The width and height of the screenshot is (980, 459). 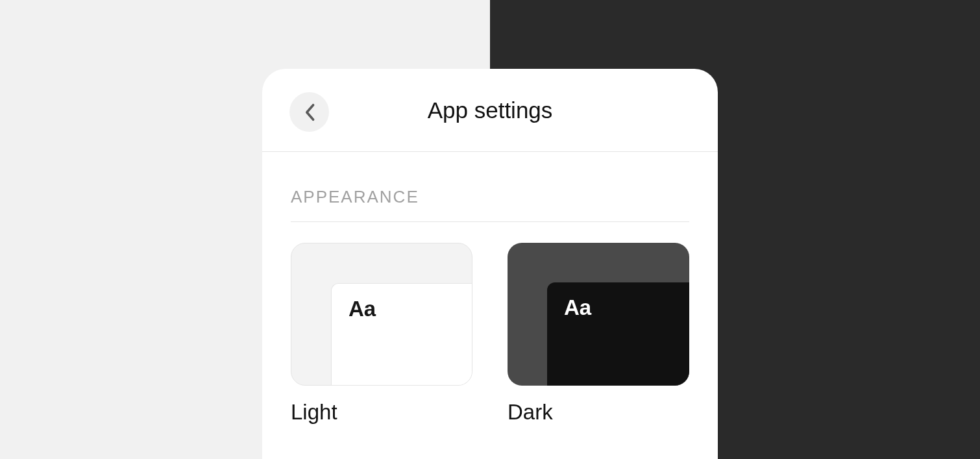 What do you see at coordinates (401, 334) in the screenshot?
I see `theme-preview-light-sample: Aa` at bounding box center [401, 334].